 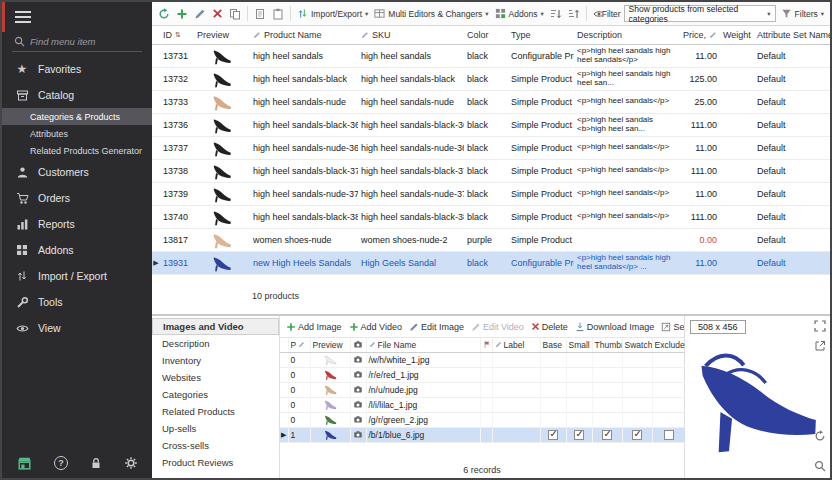 What do you see at coordinates (486, 345) in the screenshot?
I see `column-header-flag` at bounding box center [486, 345].